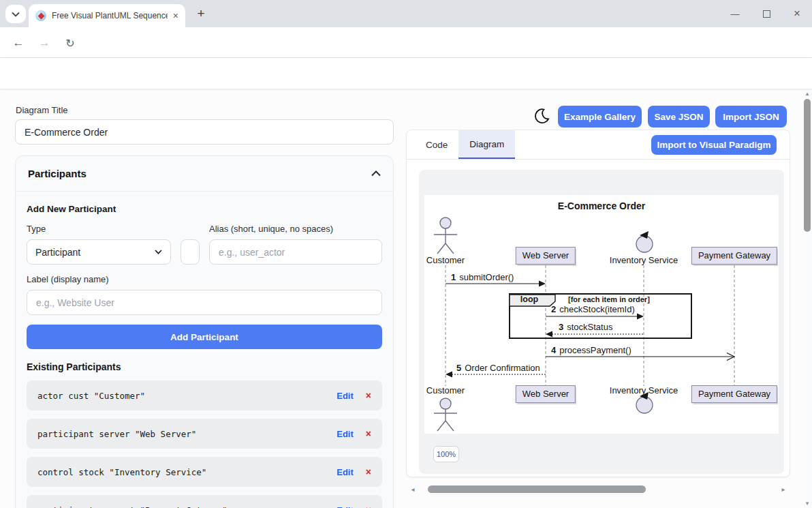 The image size is (812, 508). Describe the element at coordinates (204, 280) in the screenshot. I see `display-name-label: Label (display name)` at that location.